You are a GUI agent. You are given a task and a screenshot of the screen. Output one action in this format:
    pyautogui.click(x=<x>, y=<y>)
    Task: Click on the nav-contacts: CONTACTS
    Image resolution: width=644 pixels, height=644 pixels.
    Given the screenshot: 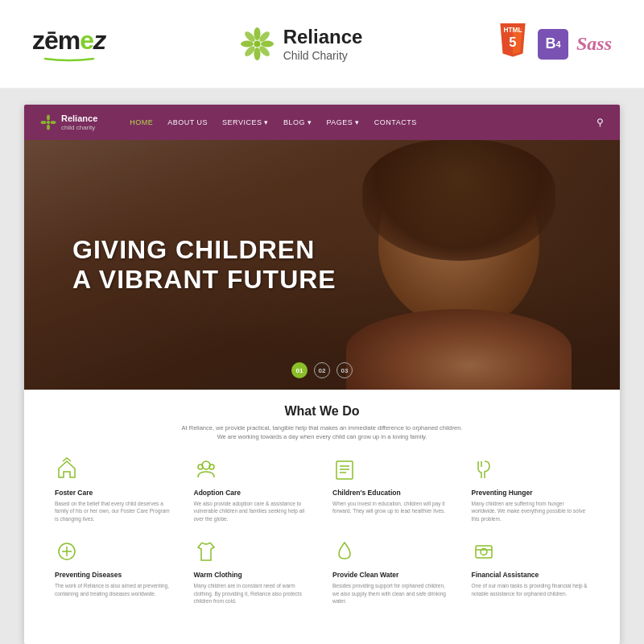 What is the action you would take?
    pyautogui.click(x=396, y=122)
    